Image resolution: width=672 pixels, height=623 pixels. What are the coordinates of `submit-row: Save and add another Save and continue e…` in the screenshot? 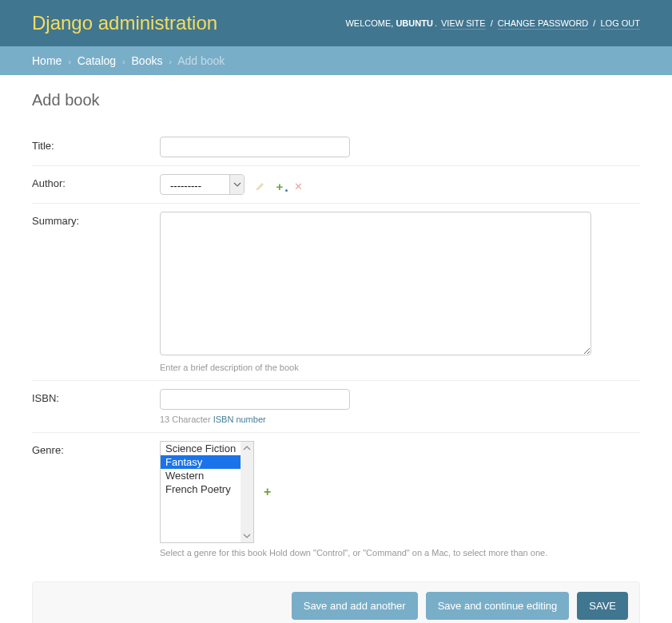 It's located at (336, 602).